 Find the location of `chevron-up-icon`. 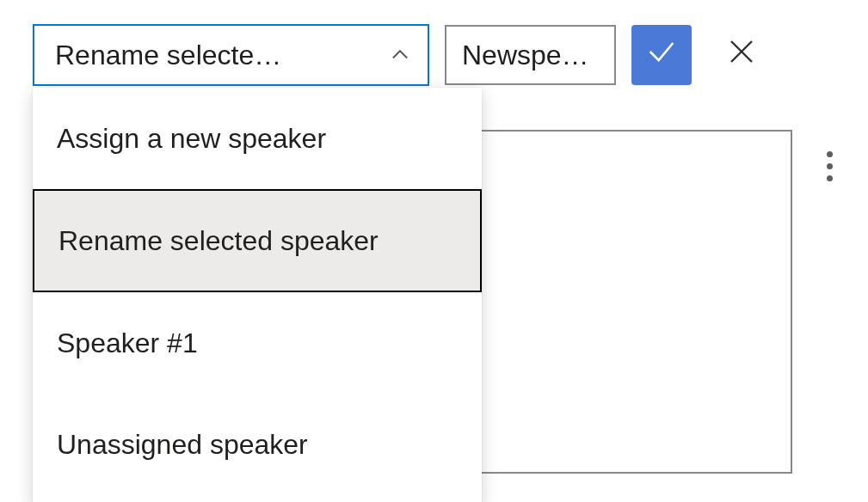

chevron-up-icon is located at coordinates (400, 55).